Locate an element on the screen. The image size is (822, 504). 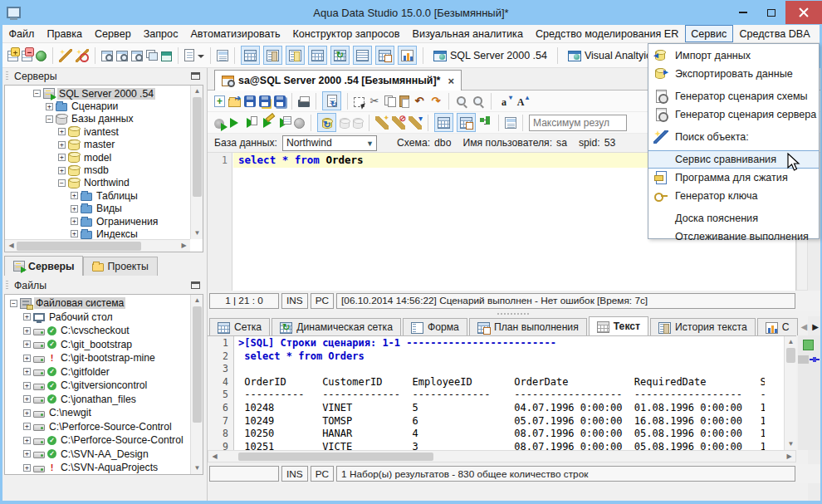
scroll-right-icon: ▶ is located at coordinates (184, 246).